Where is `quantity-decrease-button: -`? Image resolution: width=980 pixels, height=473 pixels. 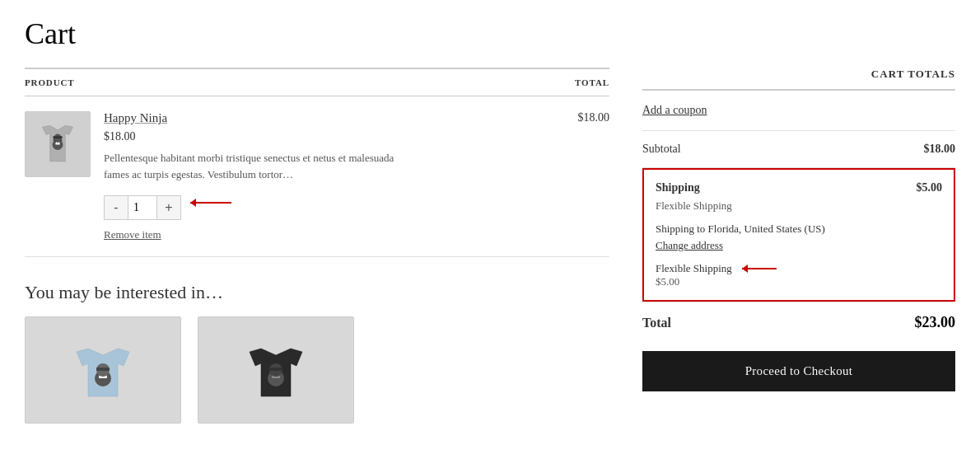 quantity-decrease-button: - is located at coordinates (116, 208).